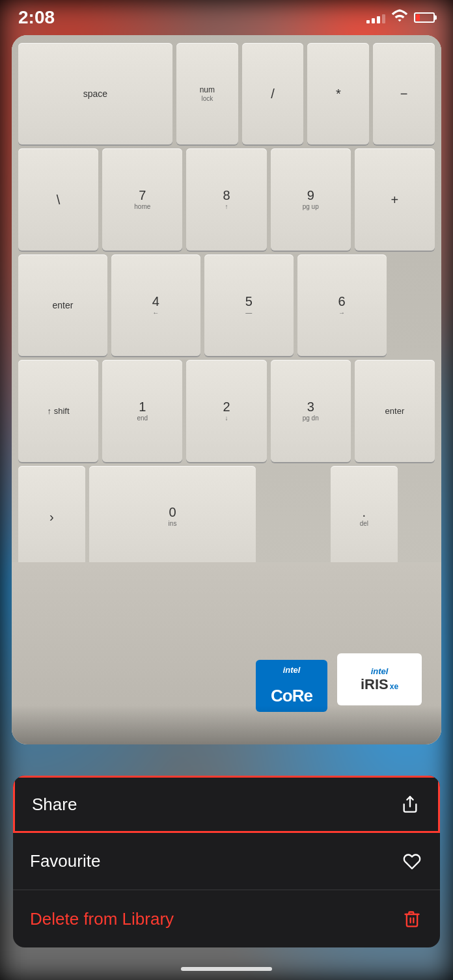 Image resolution: width=453 pixels, height=980 pixels. I want to click on key-7: 7 home, so click(142, 199).